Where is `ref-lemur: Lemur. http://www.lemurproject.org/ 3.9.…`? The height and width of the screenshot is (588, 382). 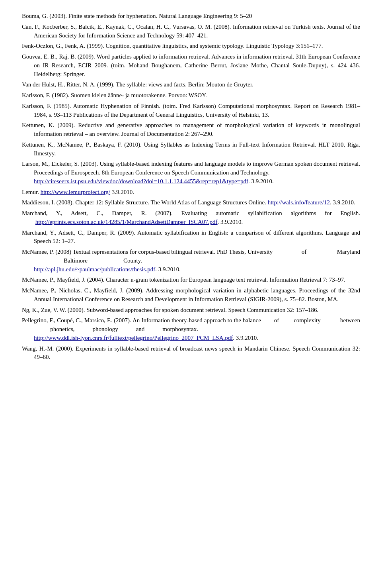
ref-lemur: Lemur. http://www.lemurproject.org/ 3.9.… is located at coordinates (191, 192).